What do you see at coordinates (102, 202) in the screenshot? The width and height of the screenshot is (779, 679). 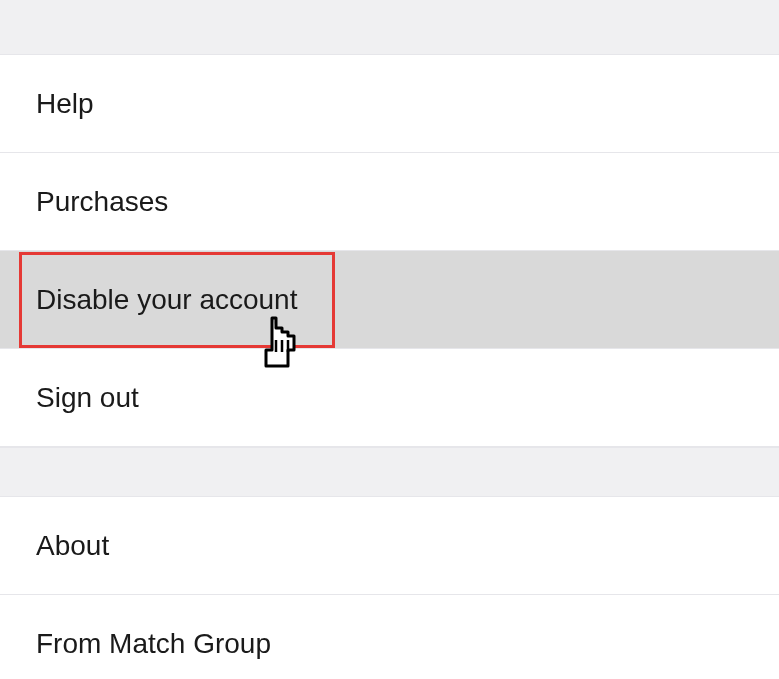 I see `menu-item-label: Purchases` at bounding box center [102, 202].